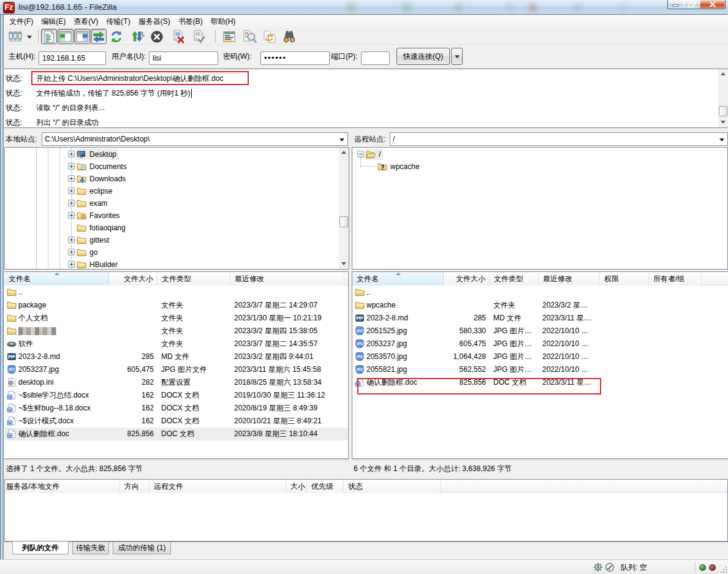 The image size is (728, 574). I want to click on tree-item-content: go, so click(88, 252).